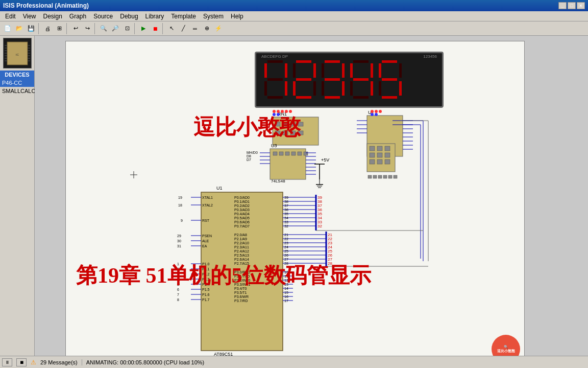  What do you see at coordinates (61, 362) in the screenshot?
I see `message-count: 29 Message(s)` at bounding box center [61, 362].